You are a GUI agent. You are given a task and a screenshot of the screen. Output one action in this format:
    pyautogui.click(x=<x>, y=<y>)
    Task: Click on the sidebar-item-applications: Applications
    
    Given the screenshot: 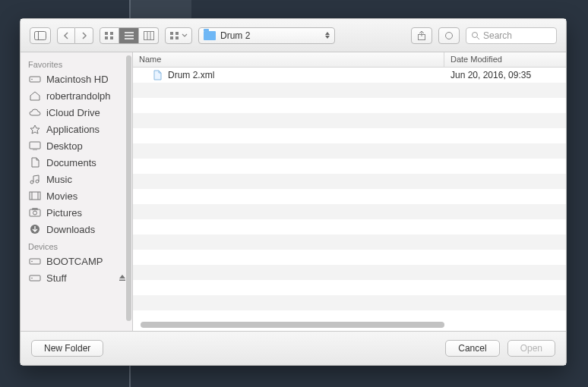 What is the action you would take?
    pyautogui.click(x=76, y=129)
    